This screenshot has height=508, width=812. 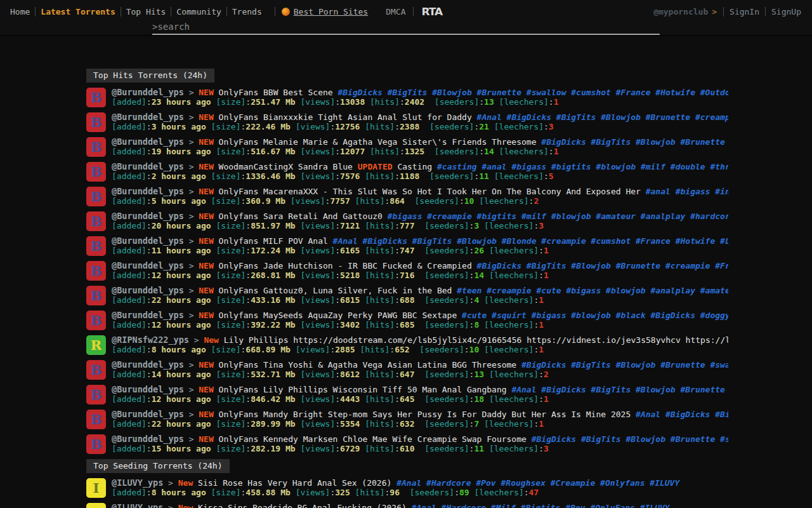 I want to click on torrent-tags: #Anal #Hardcore #Pov #Roughsex #Creampie…, so click(x=538, y=483).